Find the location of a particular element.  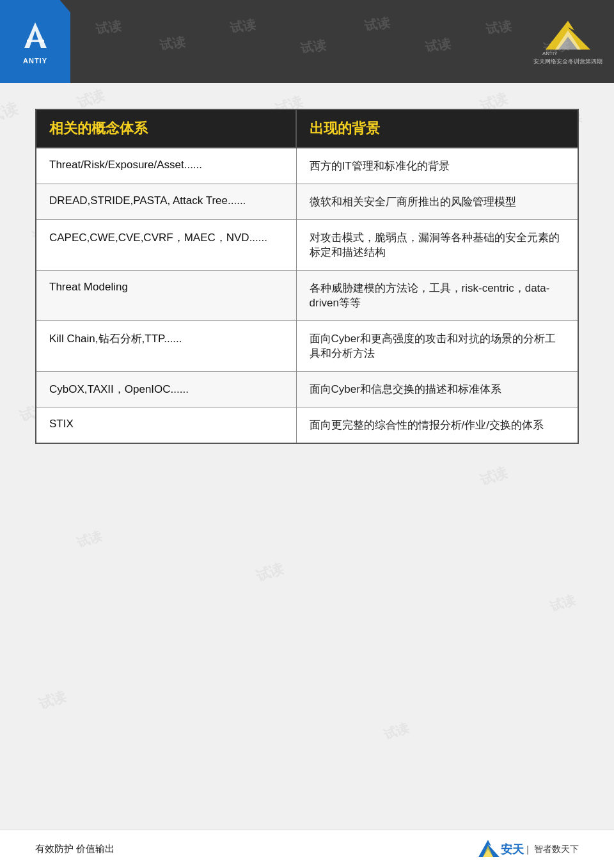

svg-text: ANTIY is located at coordinates (550, 54).